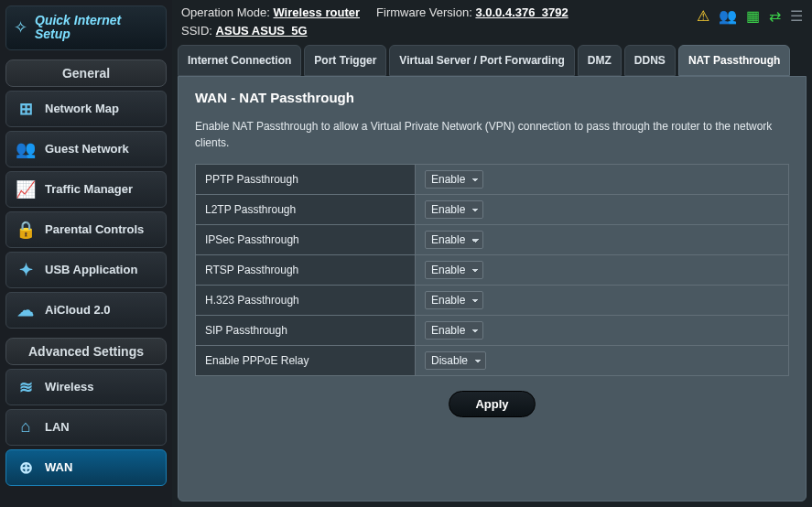  Describe the element at coordinates (86, 149) in the screenshot. I see `sidebar-item-guest-network: 👥 Guest Network` at that location.